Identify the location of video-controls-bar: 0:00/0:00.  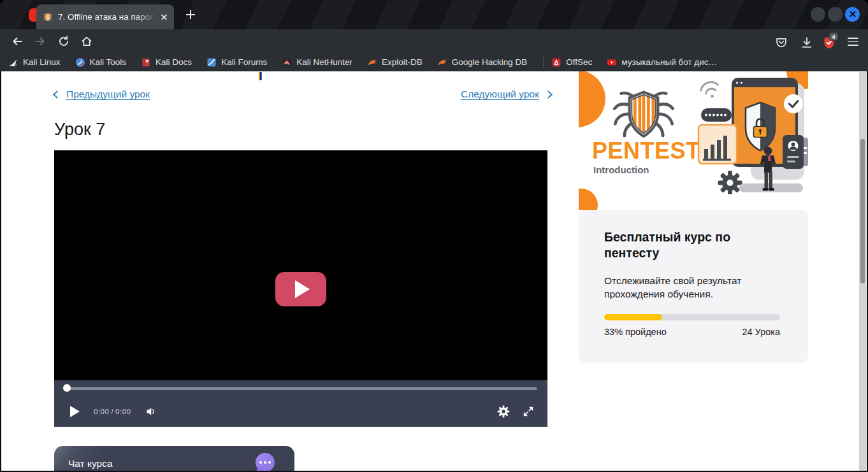
(301, 404).